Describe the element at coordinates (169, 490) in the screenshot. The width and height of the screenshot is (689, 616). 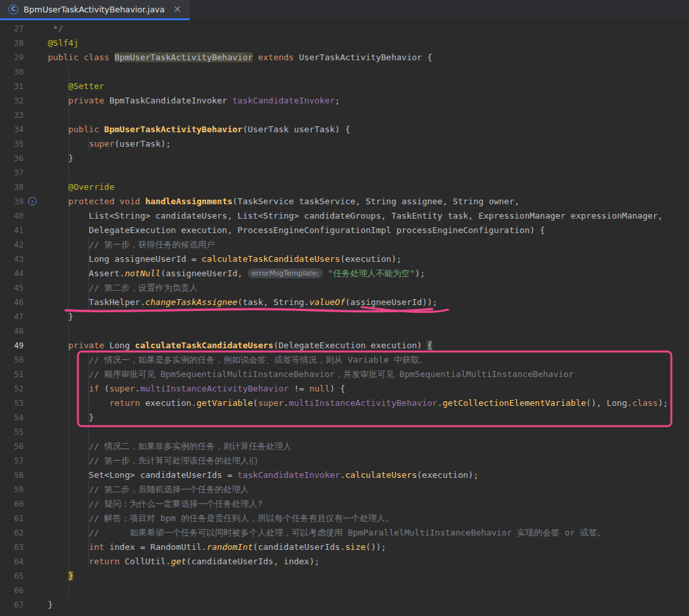
I see `code-token: // 第二步，后随机选择一个任务的处理人` at that location.